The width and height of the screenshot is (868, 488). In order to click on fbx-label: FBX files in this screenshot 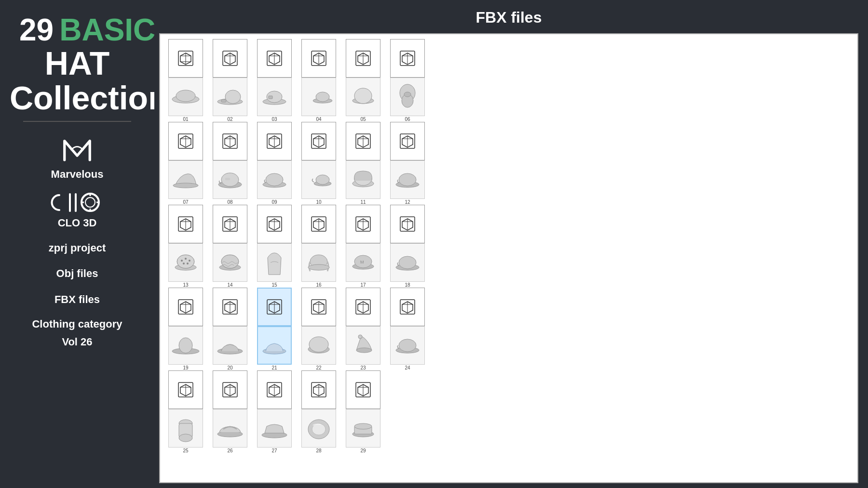, I will do `click(77, 300)`.